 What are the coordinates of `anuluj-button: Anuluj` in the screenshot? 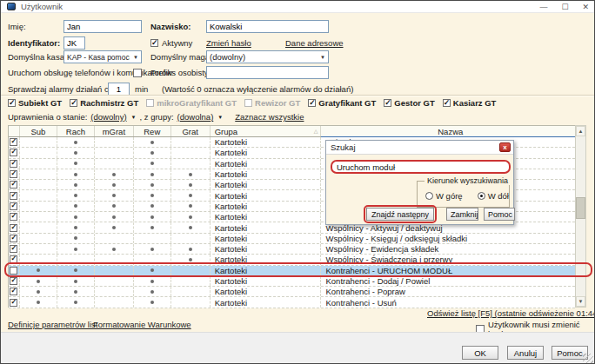 It's located at (525, 353).